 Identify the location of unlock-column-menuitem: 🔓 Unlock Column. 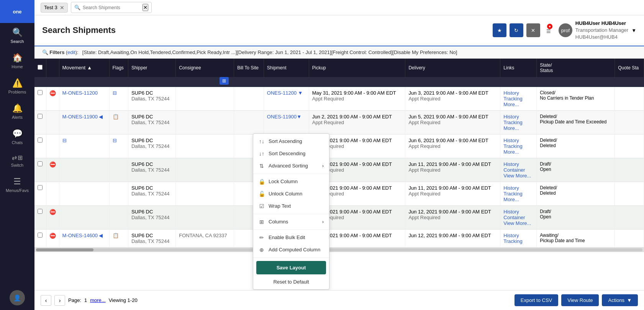
(291, 194).